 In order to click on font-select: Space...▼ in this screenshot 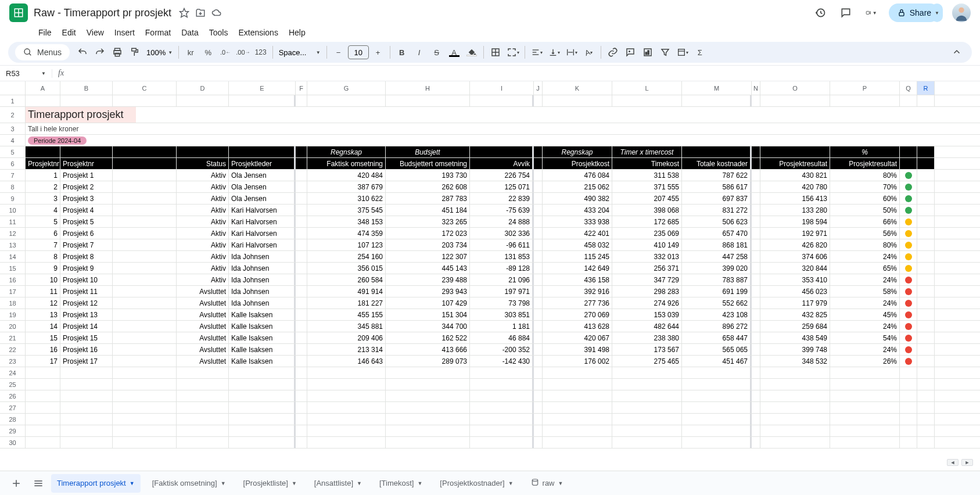, I will do `click(300, 52)`.